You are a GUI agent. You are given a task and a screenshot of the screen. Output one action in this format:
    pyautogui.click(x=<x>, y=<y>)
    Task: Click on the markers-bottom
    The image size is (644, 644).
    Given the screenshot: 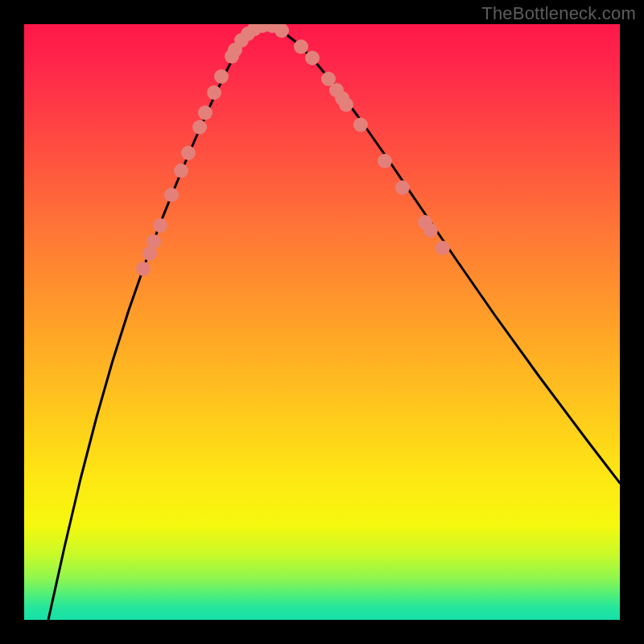 What is the action you would take?
    pyautogui.click(x=247, y=43)
    